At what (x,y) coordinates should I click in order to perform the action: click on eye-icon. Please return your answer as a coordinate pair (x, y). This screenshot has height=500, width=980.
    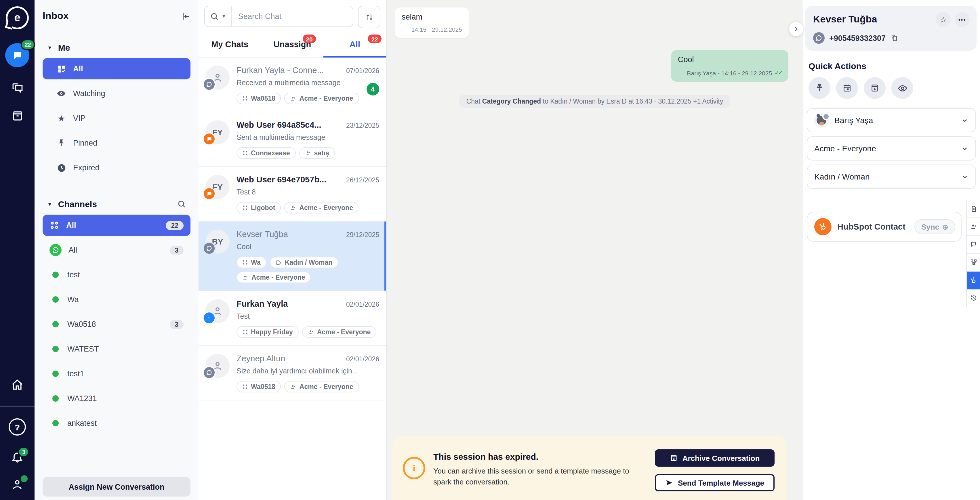
    Looking at the image, I should click on (61, 94).